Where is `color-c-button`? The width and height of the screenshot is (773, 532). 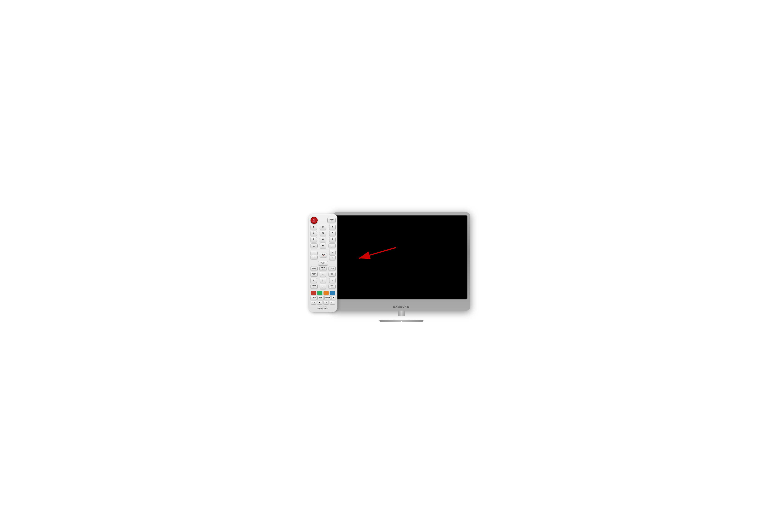
color-c-button is located at coordinates (326, 293).